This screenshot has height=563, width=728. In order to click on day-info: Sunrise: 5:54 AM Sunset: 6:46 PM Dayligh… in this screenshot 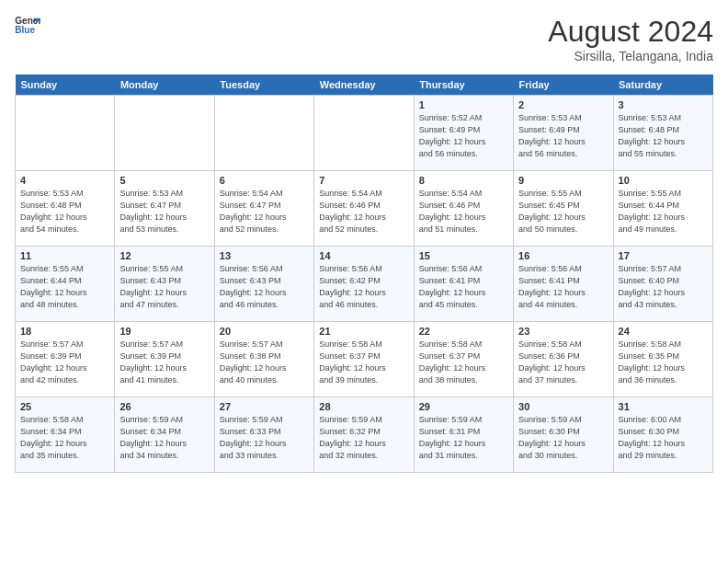, I will do `click(364, 212)`.